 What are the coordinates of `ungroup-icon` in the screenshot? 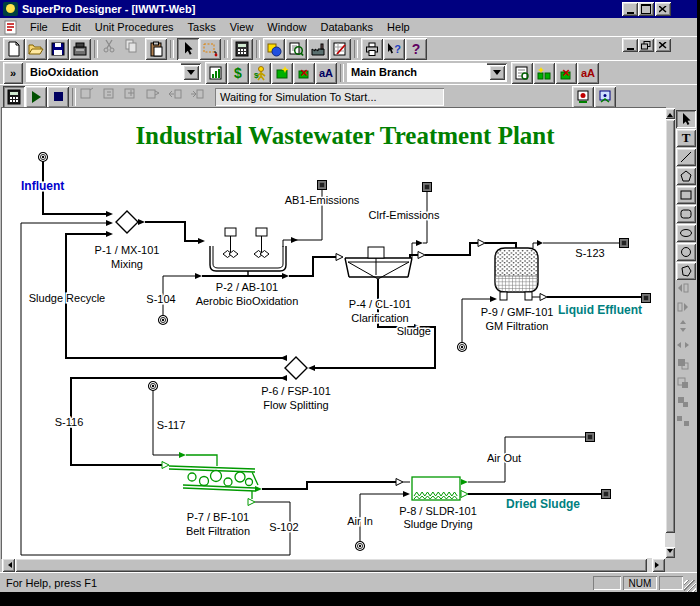 It's located at (683, 421).